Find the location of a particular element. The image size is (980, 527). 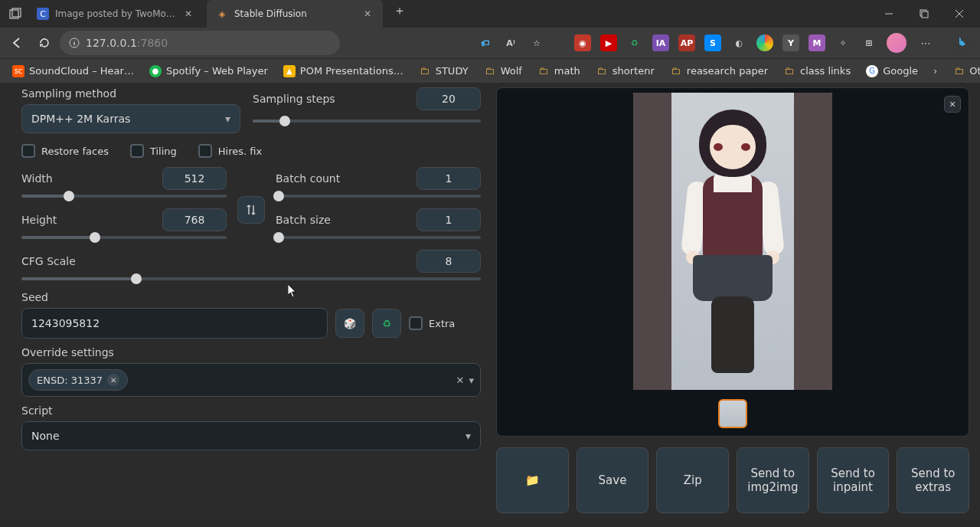

ext-green-icon: ♻ is located at coordinates (635, 43).